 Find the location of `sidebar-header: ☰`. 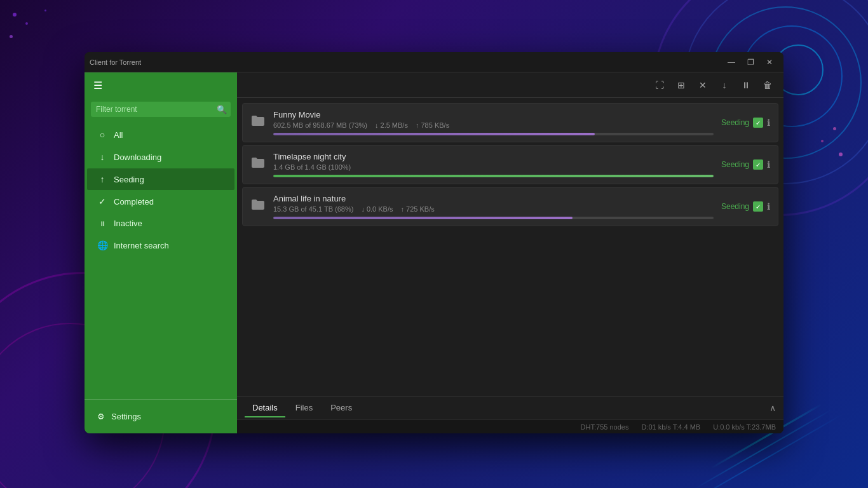

sidebar-header: ☰ is located at coordinates (161, 85).